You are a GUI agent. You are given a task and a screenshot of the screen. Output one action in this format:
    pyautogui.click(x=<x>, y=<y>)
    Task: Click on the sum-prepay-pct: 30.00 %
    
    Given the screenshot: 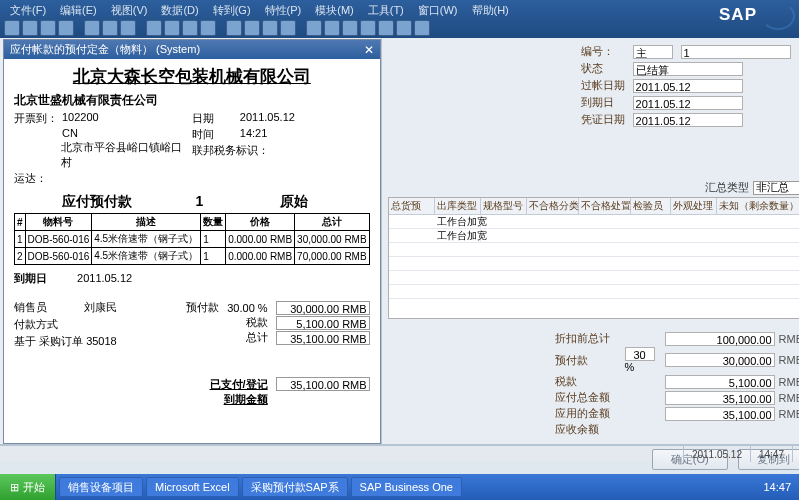 What is the action you would take?
    pyautogui.click(x=247, y=308)
    